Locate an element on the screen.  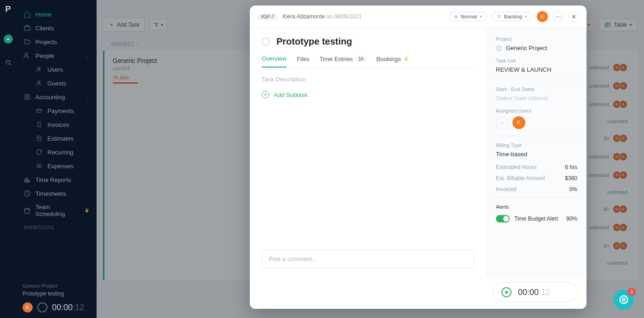
nav-expenses: Expenses is located at coordinates (56, 166).